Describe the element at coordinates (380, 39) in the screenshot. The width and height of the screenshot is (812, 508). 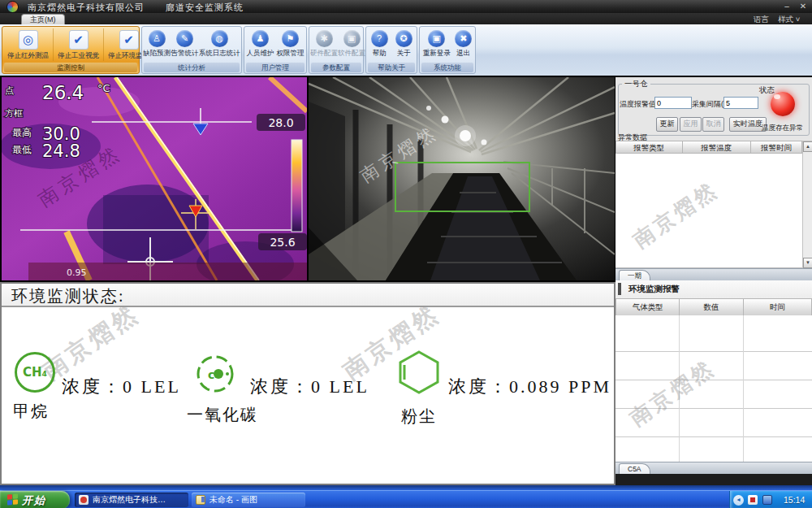
I see `question-mark-icon: ?` at that location.